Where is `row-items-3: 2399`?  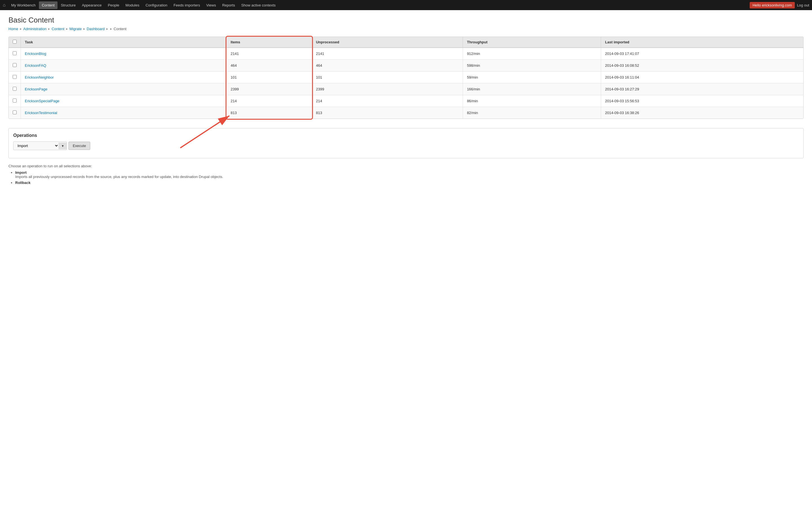
row-items-3: 2399 is located at coordinates (269, 89).